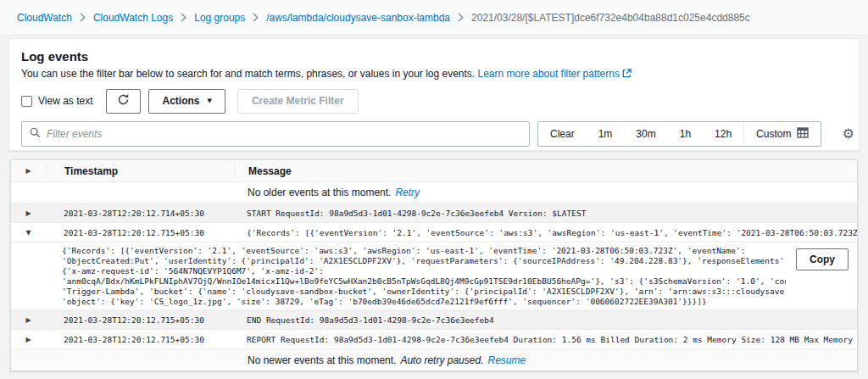 The width and height of the screenshot is (868, 379). Describe the element at coordinates (685, 134) in the screenshot. I see `time-range-1h: 1h` at that location.